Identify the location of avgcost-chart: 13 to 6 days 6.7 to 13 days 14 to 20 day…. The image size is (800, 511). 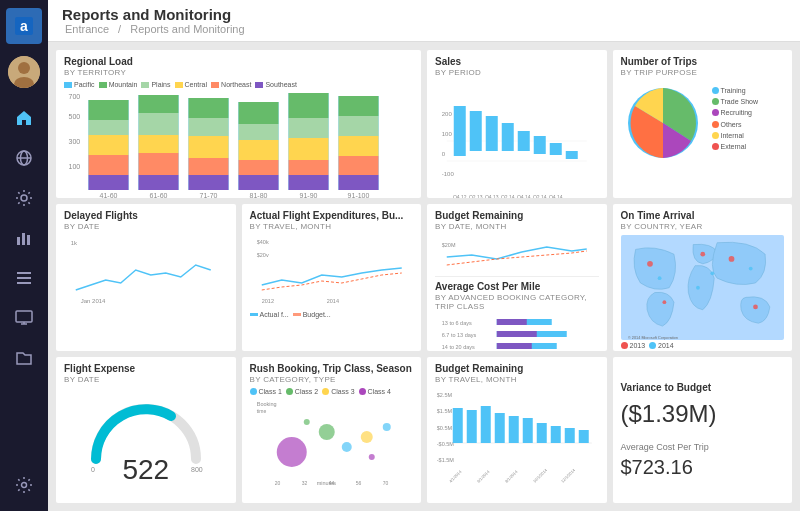
(517, 334).